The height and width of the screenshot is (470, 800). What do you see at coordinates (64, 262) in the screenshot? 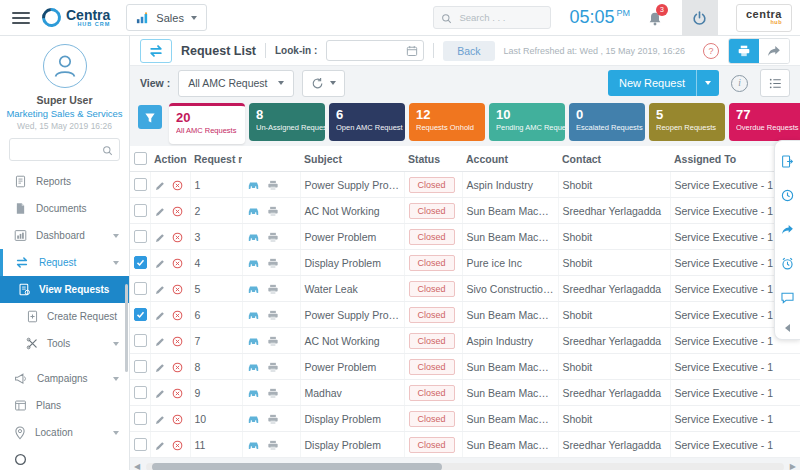
I see `sidebar-item-request: Request` at bounding box center [64, 262].